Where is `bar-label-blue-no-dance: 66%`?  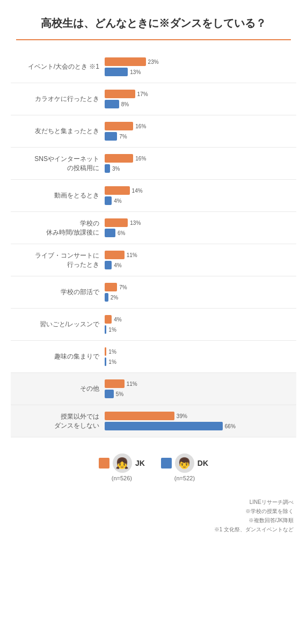
bar-label-blue-no-dance: 66% is located at coordinates (230, 426).